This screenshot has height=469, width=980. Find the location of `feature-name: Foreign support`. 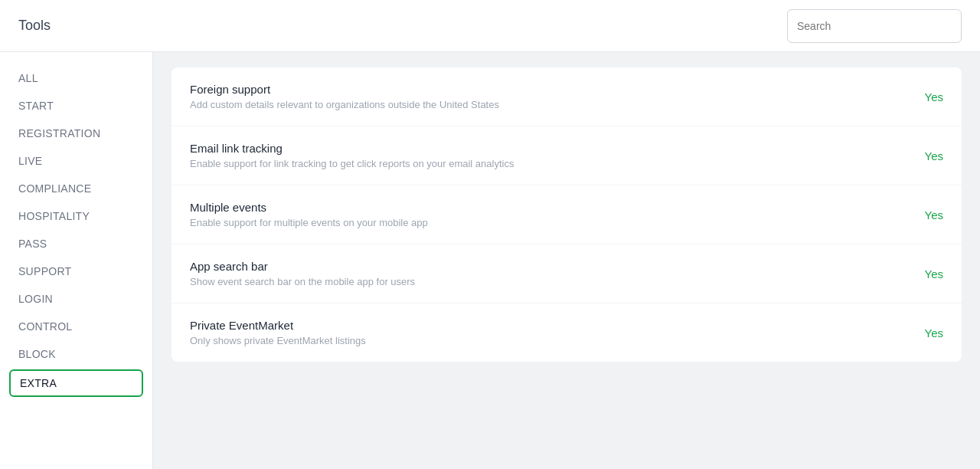

feature-name: Foreign support is located at coordinates (548, 89).